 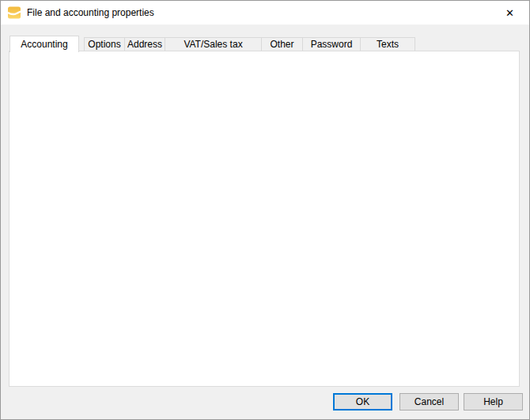 I want to click on tab-accounting: Accounting, so click(x=44, y=44).